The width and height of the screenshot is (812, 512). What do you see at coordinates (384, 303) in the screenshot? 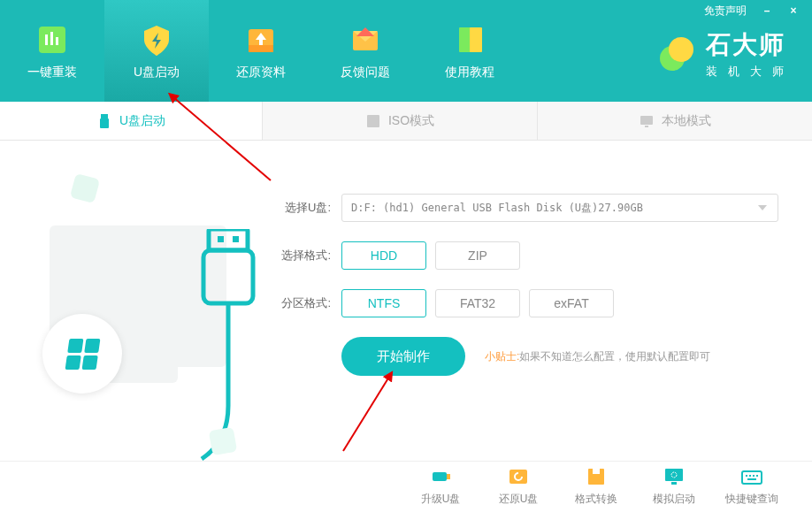
I see `partition-option-ntfs: NTFS` at bounding box center [384, 303].